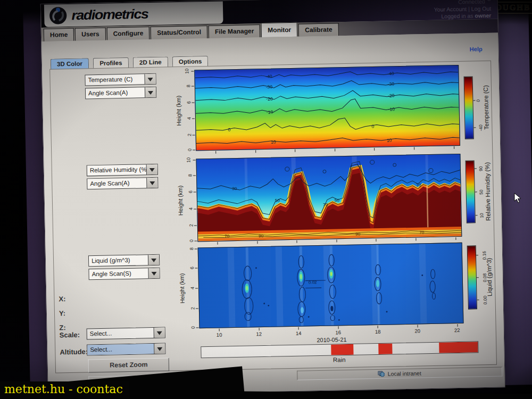 This screenshot has width=532, height=399. What do you see at coordinates (129, 365) in the screenshot?
I see `reset-zoom-button: Reset Zoom` at bounding box center [129, 365].